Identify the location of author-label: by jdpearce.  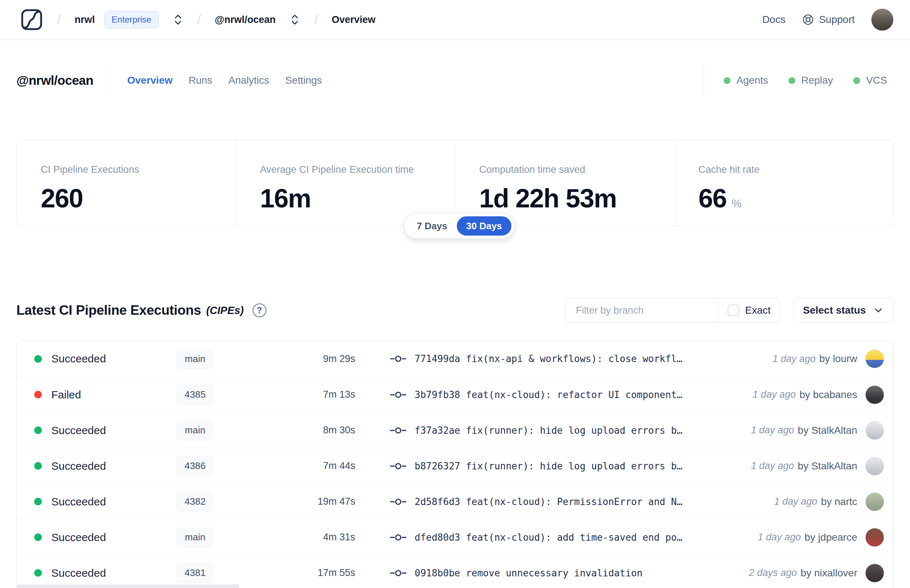
(831, 538).